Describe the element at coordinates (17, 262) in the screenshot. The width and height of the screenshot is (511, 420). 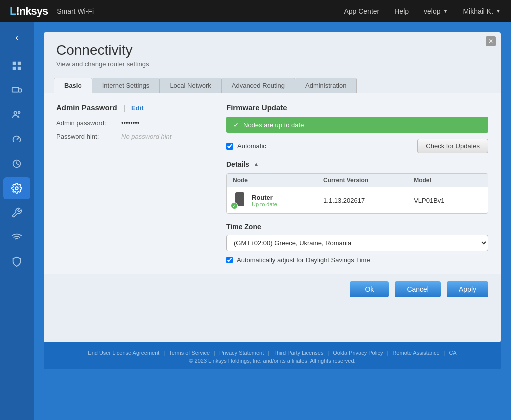
I see `sidebar-item-shield` at that location.